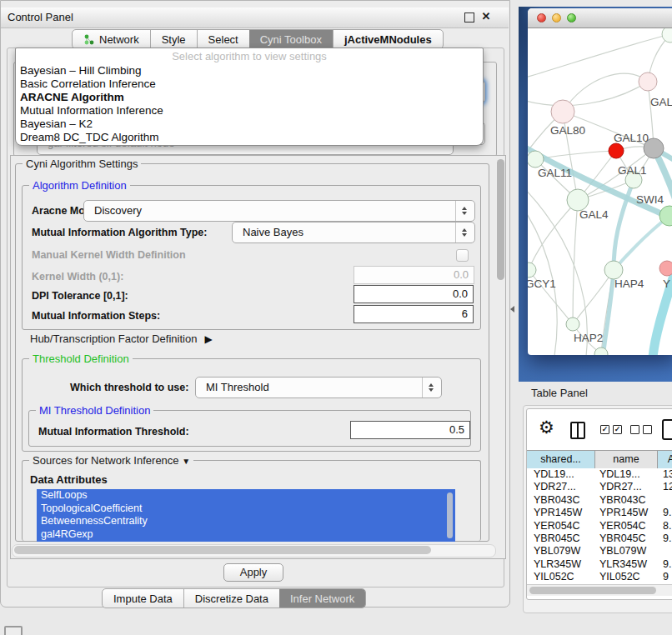  I want to click on network-icon, so click(88, 40).